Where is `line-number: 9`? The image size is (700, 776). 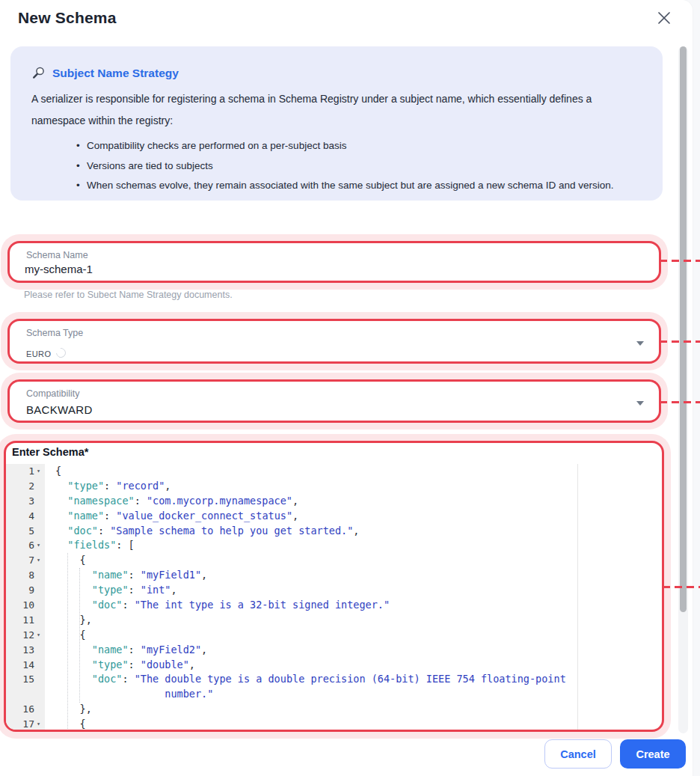
line-number: 9 is located at coordinates (25, 590).